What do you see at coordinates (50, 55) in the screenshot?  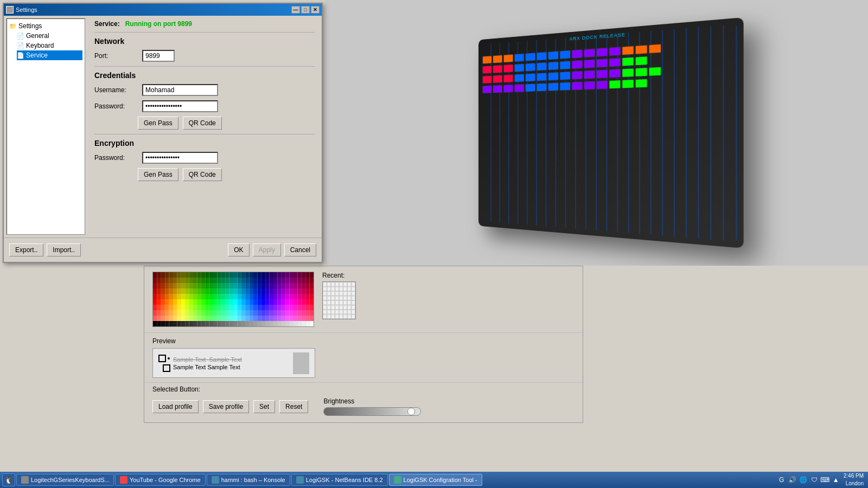 I see `tree-item-service: 📄 Service` at bounding box center [50, 55].